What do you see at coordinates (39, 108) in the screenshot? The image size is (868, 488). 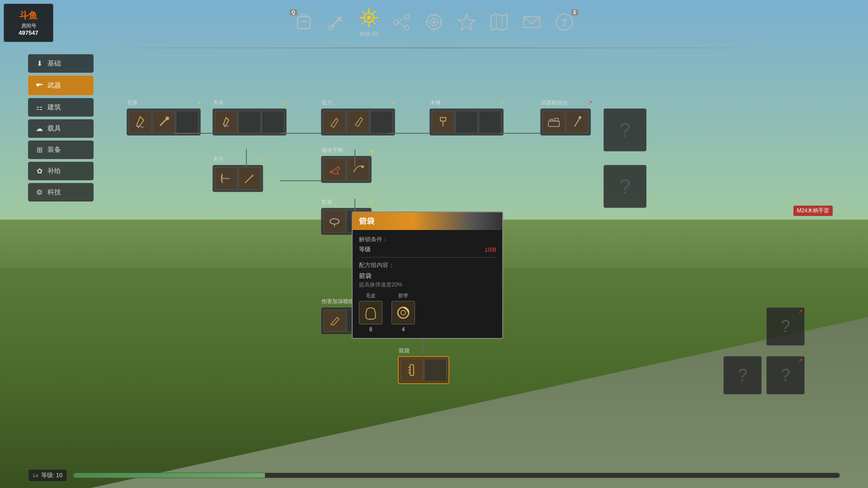 I see `building-icon: ⚏` at bounding box center [39, 108].